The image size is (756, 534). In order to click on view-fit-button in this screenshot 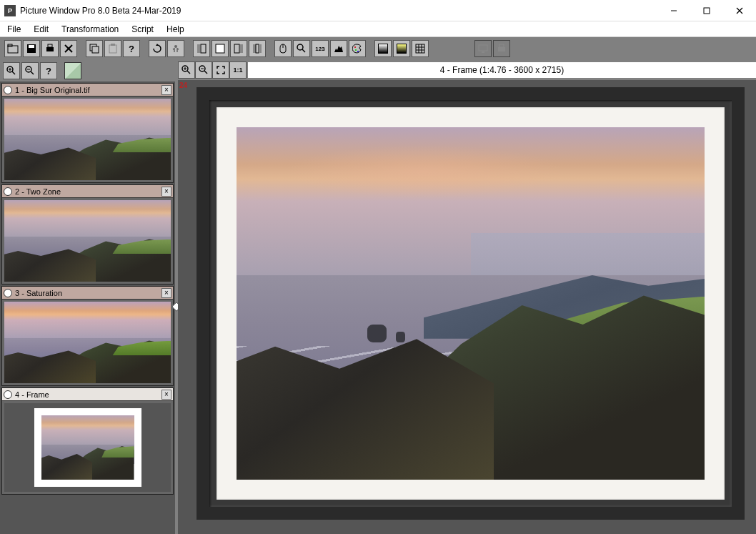, I will do `click(221, 70)`.